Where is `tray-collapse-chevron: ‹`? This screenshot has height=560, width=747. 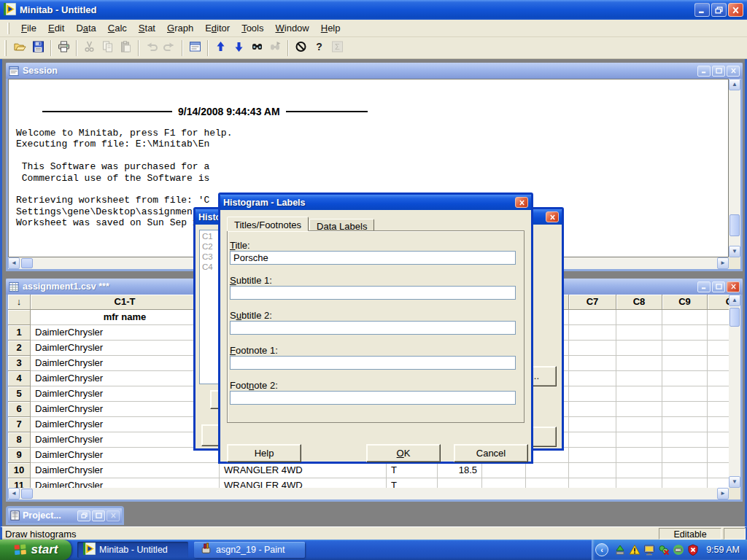
tray-collapse-chevron: ‹ is located at coordinates (602, 550).